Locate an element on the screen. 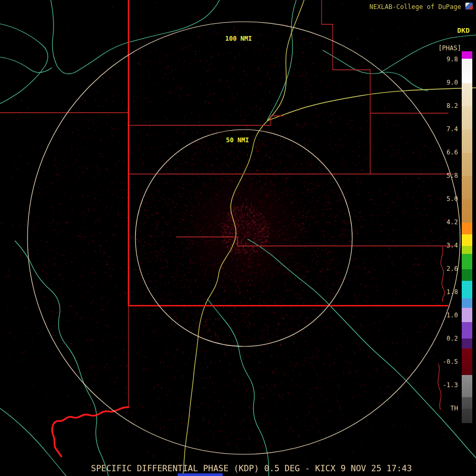 Image resolution: width=476 pixels, height=476 pixels. colorbar-tick: 9.8 is located at coordinates (452, 60).